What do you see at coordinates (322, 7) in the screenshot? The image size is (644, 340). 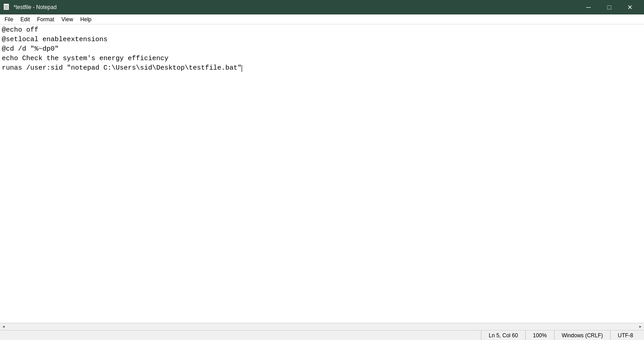 I see `title-bar: *testfile - Notepad ─ □ ✕` at bounding box center [322, 7].